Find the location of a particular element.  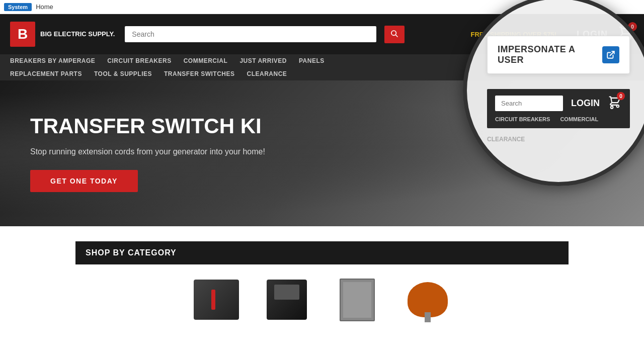

magnifier-top-row: LOGIN 0 is located at coordinates (558, 103).